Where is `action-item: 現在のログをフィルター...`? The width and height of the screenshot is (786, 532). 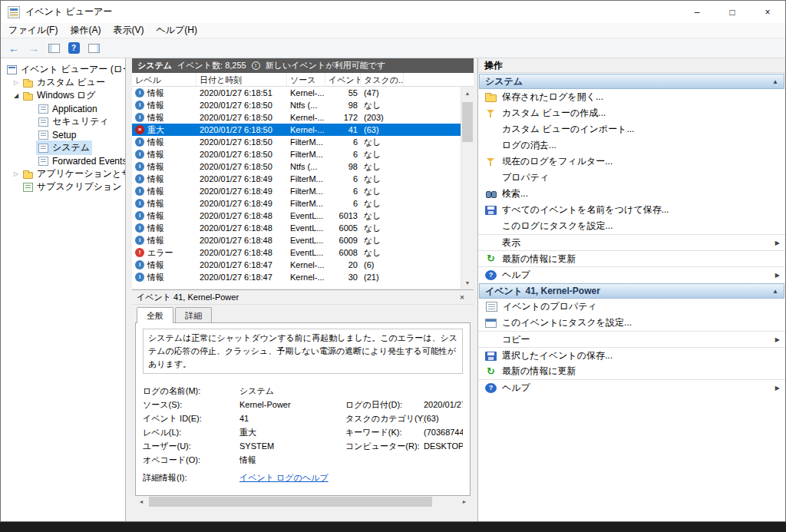 action-item: 現在のログをフィルター... is located at coordinates (632, 161).